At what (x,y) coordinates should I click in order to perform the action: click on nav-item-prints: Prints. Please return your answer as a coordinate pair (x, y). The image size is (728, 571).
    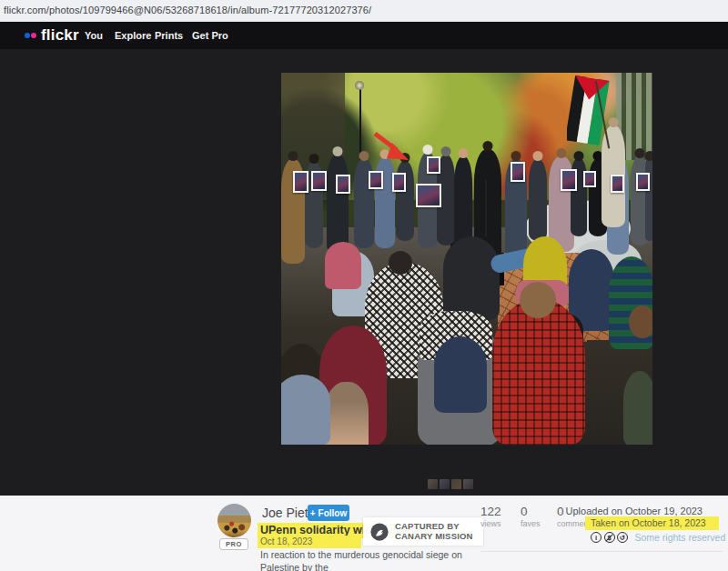
    Looking at the image, I should click on (169, 35).